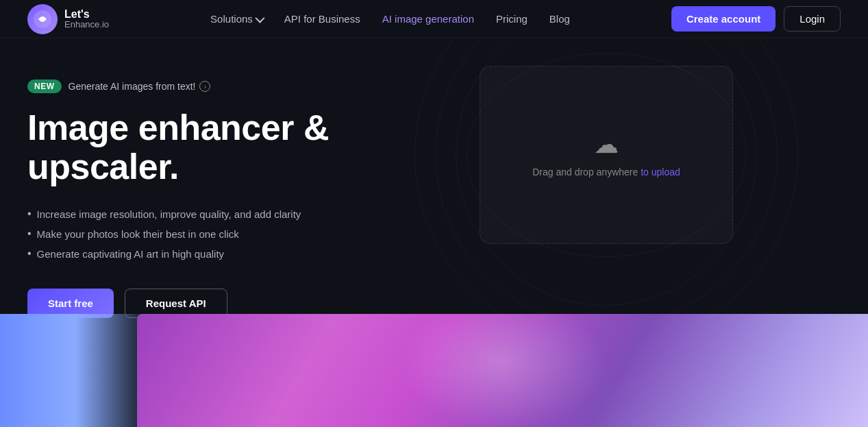 The image size is (868, 427). I want to click on hero-bullet-3: Generate captivating AI art in high qual…, so click(240, 254).